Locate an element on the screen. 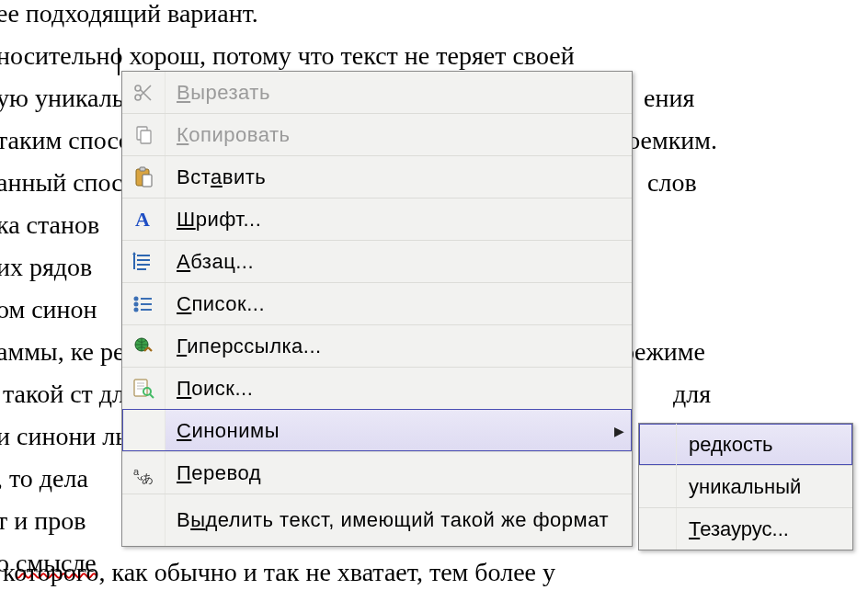 The image size is (868, 590). translate-icon: aあ is located at coordinates (143, 473).